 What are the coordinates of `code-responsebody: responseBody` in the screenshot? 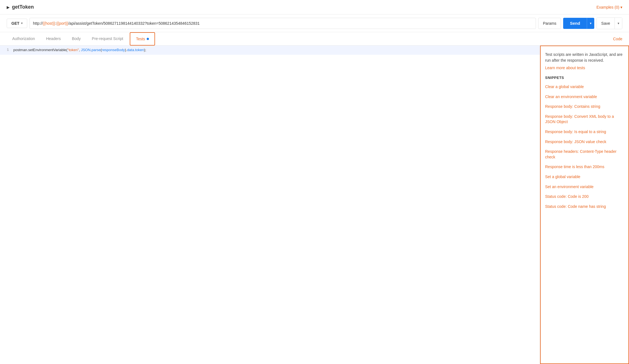 It's located at (113, 50).